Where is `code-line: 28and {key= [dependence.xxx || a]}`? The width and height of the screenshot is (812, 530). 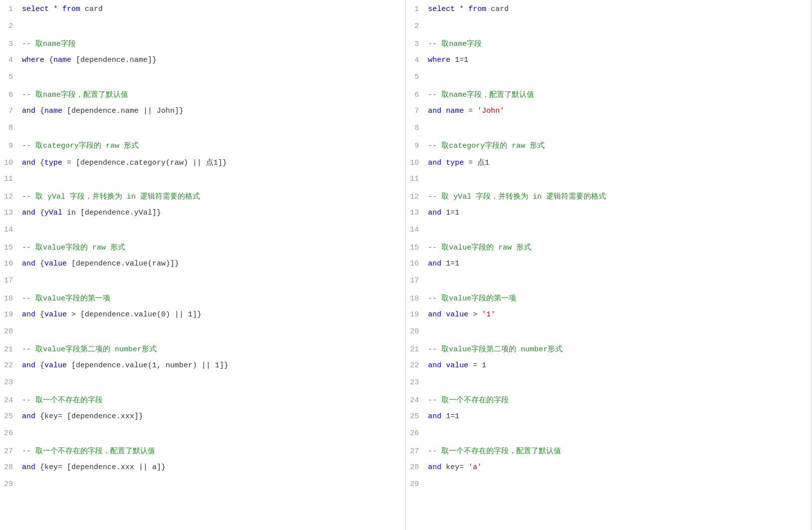 code-line: 28and {key= [dependence.xxx || a]} is located at coordinates (203, 471).